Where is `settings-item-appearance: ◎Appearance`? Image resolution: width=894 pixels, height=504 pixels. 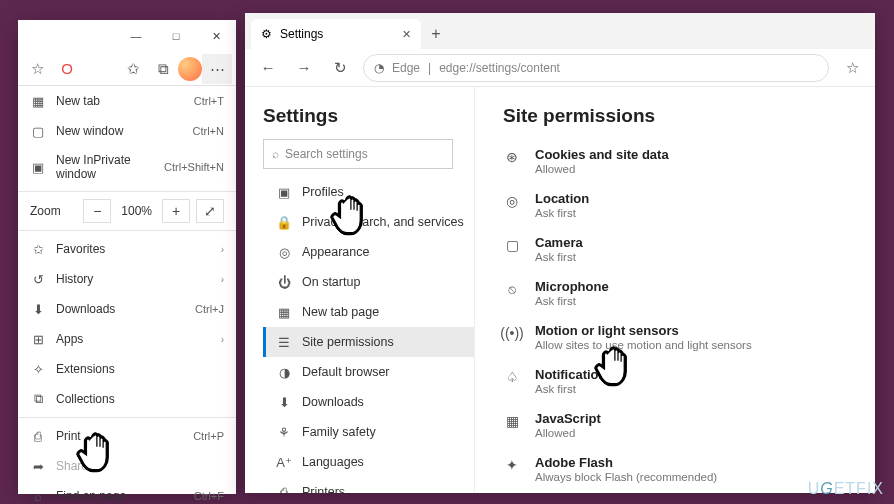 settings-item-appearance: ◎Appearance is located at coordinates (368, 252).